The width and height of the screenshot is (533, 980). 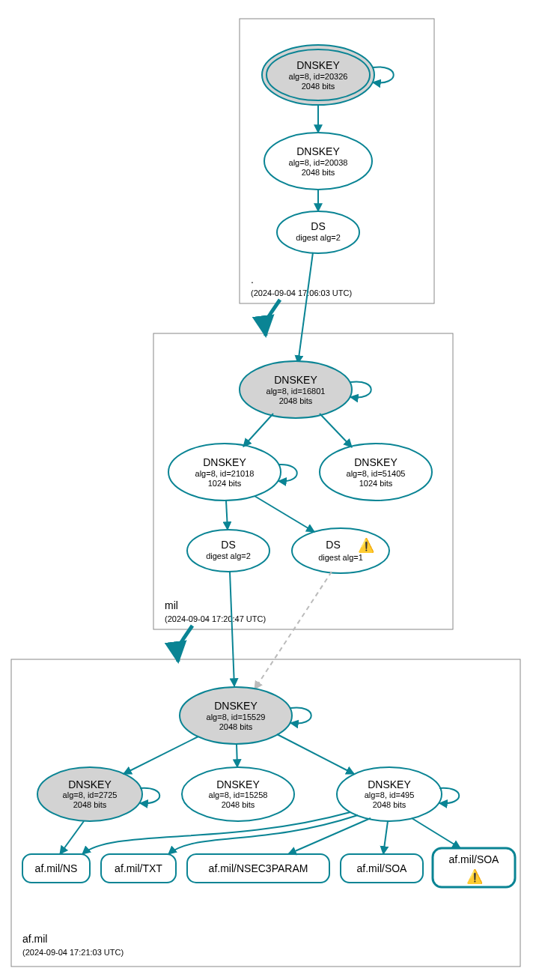 I want to click on edge-af-k2-self, so click(x=150, y=796).